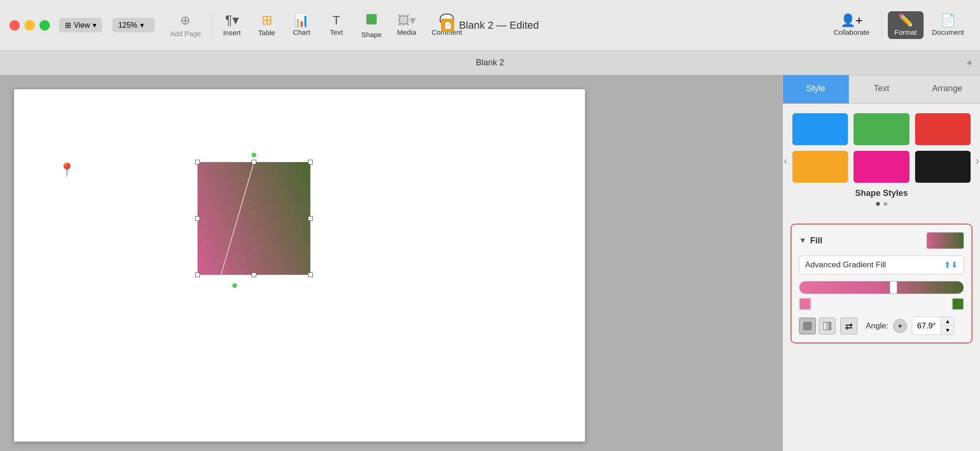  I want to click on tab-style: Style, so click(816, 89).